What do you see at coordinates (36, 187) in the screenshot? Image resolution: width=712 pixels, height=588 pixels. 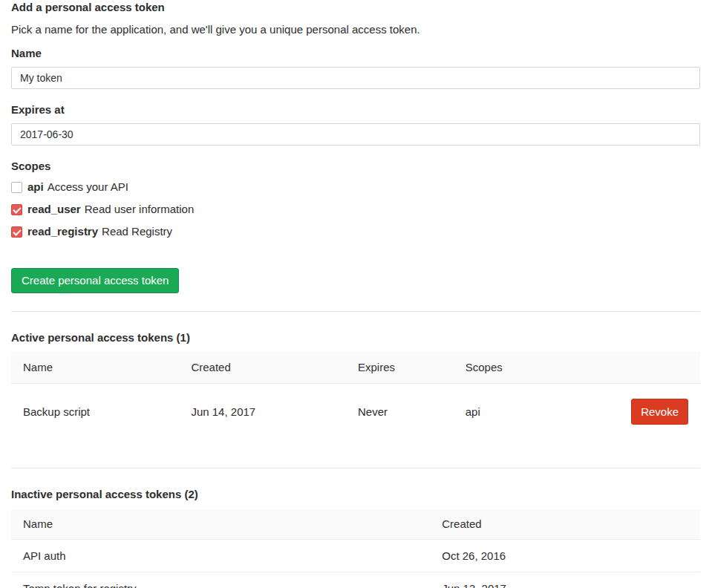 I see `scope-name: api` at bounding box center [36, 187].